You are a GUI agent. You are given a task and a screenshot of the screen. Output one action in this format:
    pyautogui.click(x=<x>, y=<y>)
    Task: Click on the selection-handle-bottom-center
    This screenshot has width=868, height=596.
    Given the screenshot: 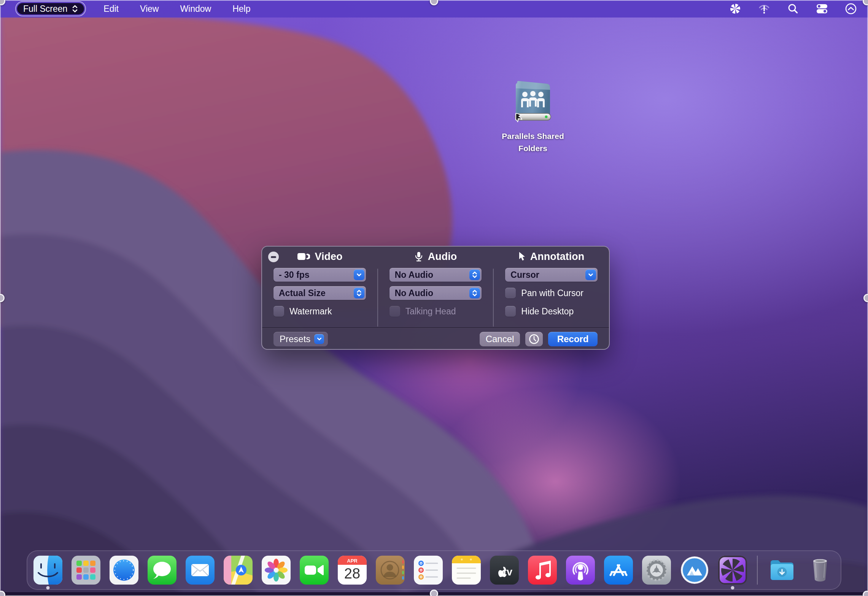 What is the action you would take?
    pyautogui.click(x=434, y=593)
    